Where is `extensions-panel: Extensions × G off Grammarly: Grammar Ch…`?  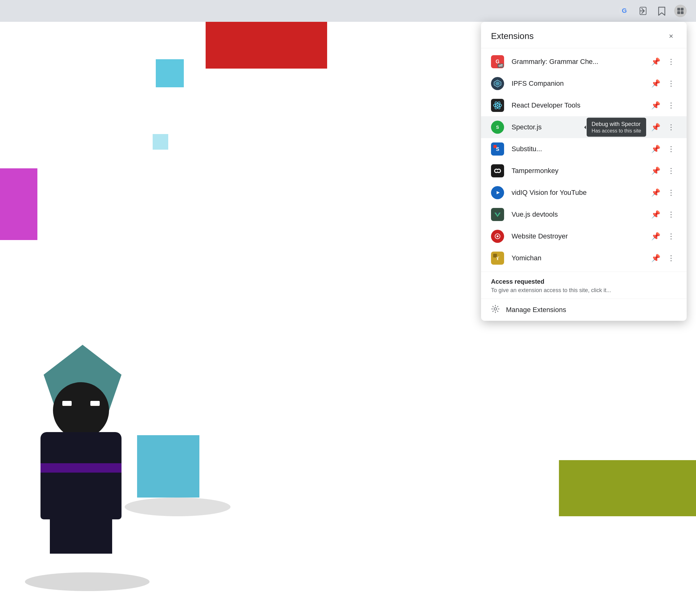
extensions-panel: Extensions × G off Grammarly: Grammar Ch… is located at coordinates (584, 171).